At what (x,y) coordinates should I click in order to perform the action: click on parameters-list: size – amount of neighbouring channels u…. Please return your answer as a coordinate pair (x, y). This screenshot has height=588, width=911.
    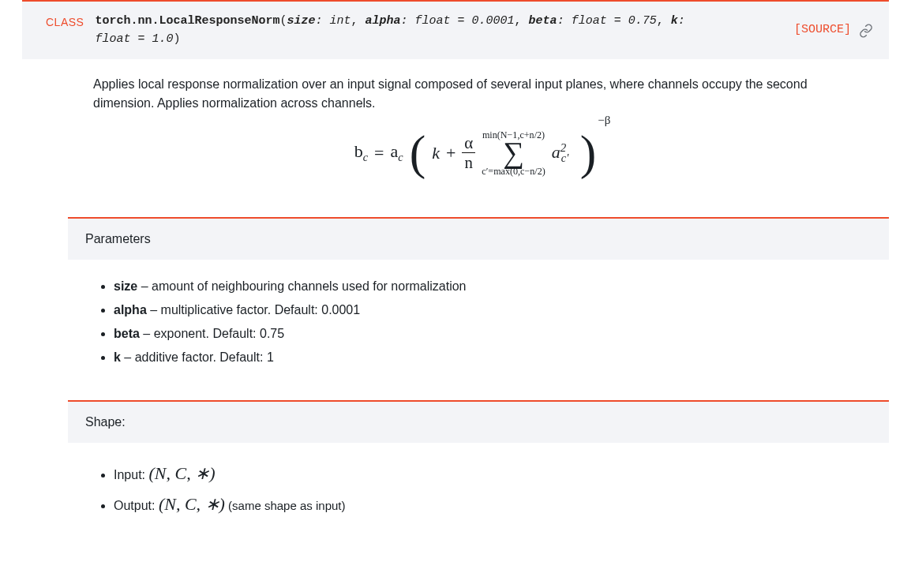
    Looking at the image, I should click on (484, 322).